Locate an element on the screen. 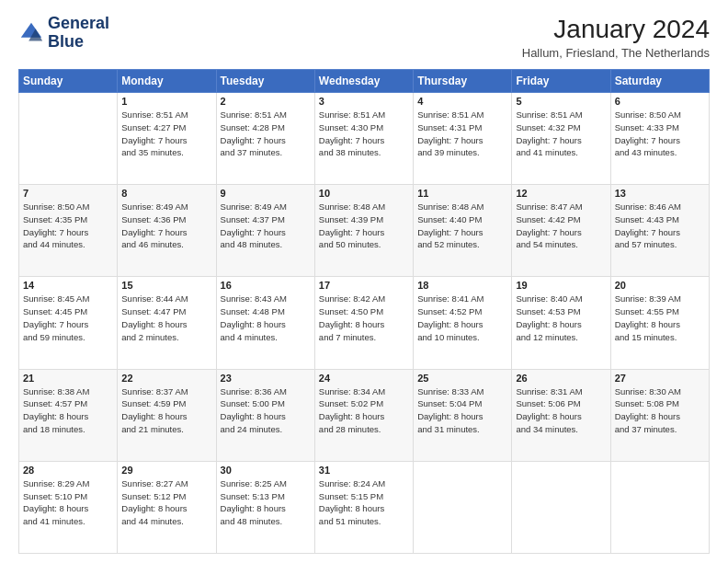 This screenshot has height=563, width=728. logo-icon is located at coordinates (31, 33).